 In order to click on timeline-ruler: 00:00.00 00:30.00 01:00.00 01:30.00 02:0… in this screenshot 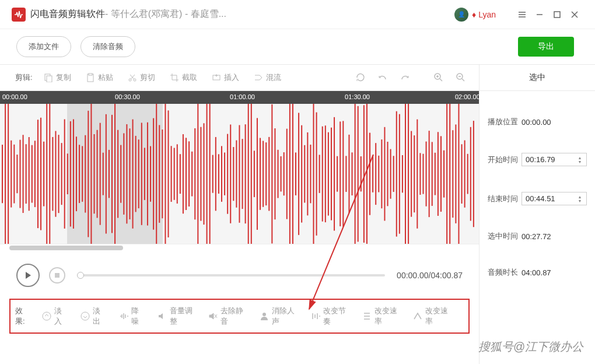, I will do `click(239, 97)`.